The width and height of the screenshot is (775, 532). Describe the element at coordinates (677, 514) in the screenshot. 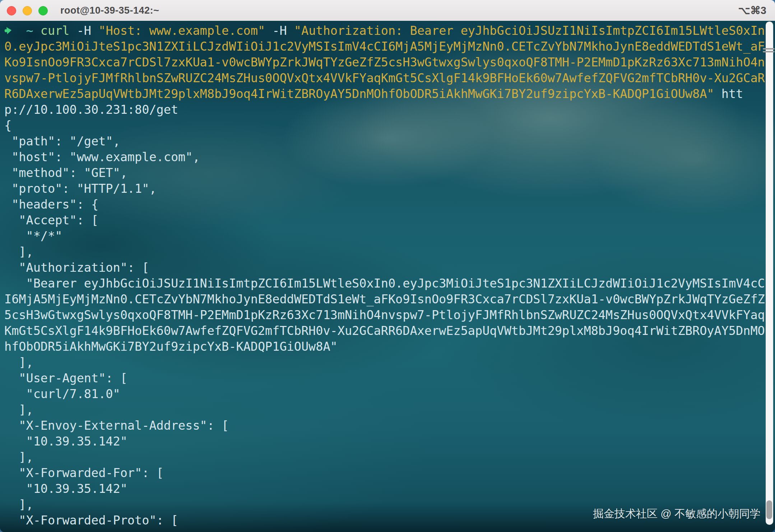

I see `watermark-text: 掘金技术社区 @ 不敏感的小朝同学` at that location.